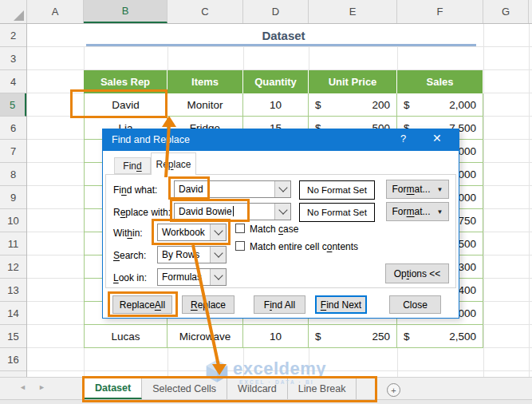 The height and width of the screenshot is (404, 532). Describe the element at coordinates (126, 81) in the screenshot. I see `table-header-sales-rep: Sales Rep` at that location.